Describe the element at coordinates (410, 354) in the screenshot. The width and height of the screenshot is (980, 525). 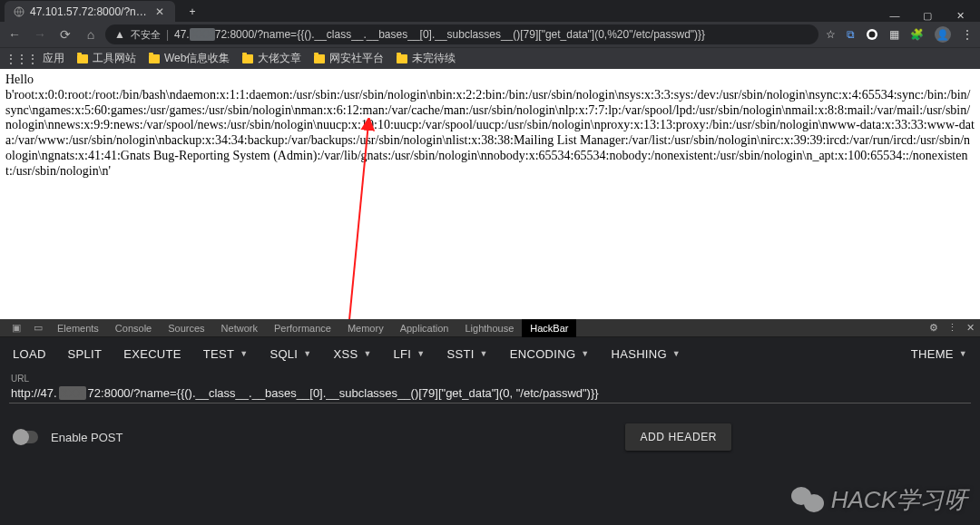
I see `hackbar-lfi-dropdown: LFI▼` at that location.